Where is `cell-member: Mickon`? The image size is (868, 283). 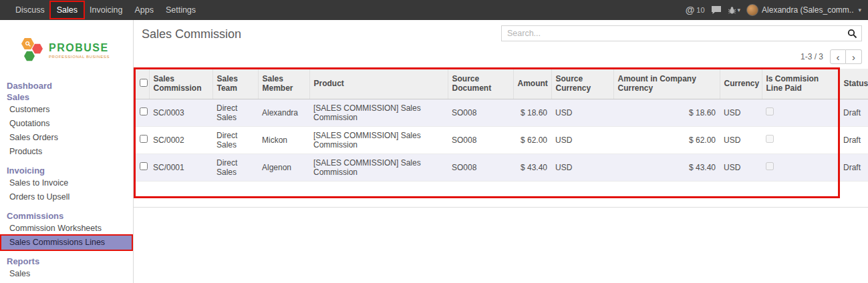
cell-member: Mickon is located at coordinates (283, 140).